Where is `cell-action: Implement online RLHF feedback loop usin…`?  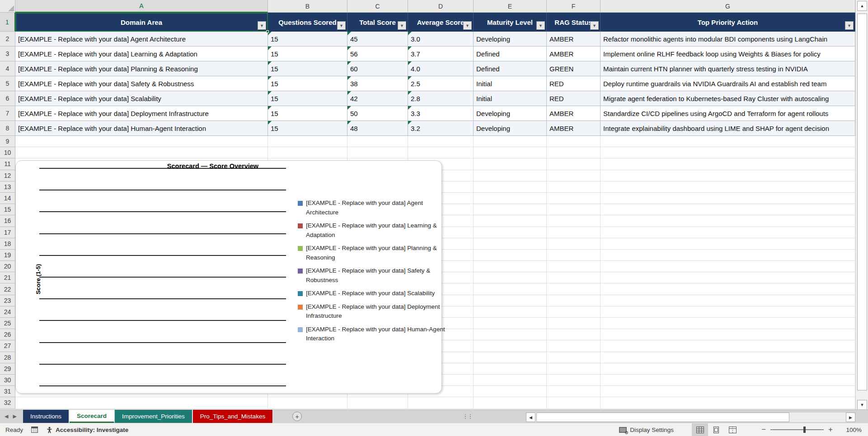
cell-action: Implement online RLHF feedback loop usin… is located at coordinates (728, 54).